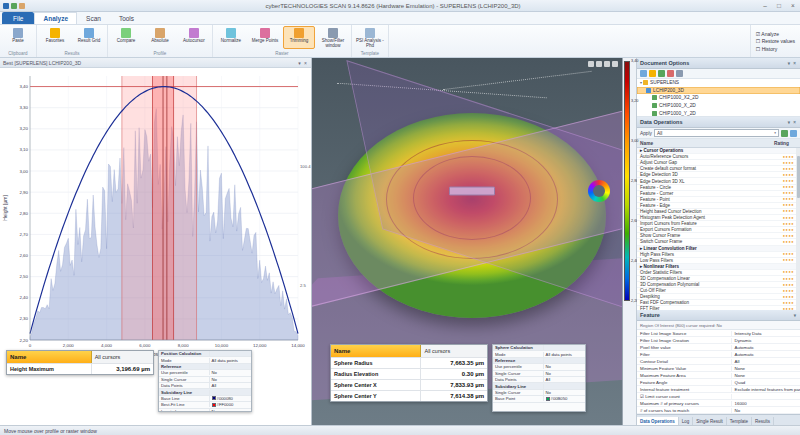 The image size is (800, 435). I want to click on minimize-button: –, so click(765, 6).